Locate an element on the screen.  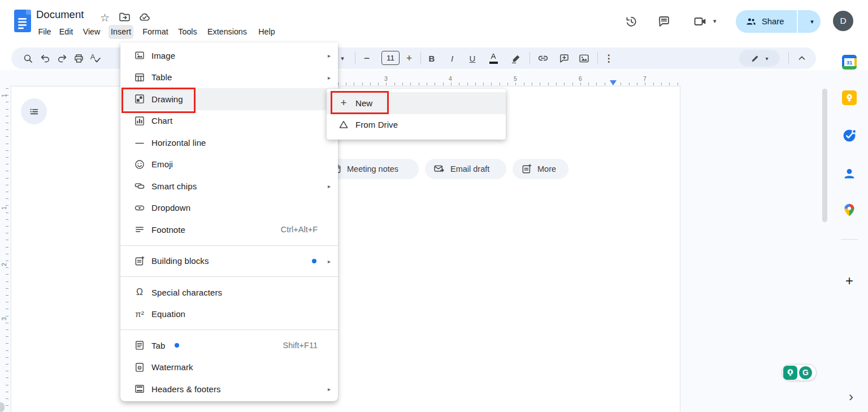
chip-label: More is located at coordinates (547, 169).